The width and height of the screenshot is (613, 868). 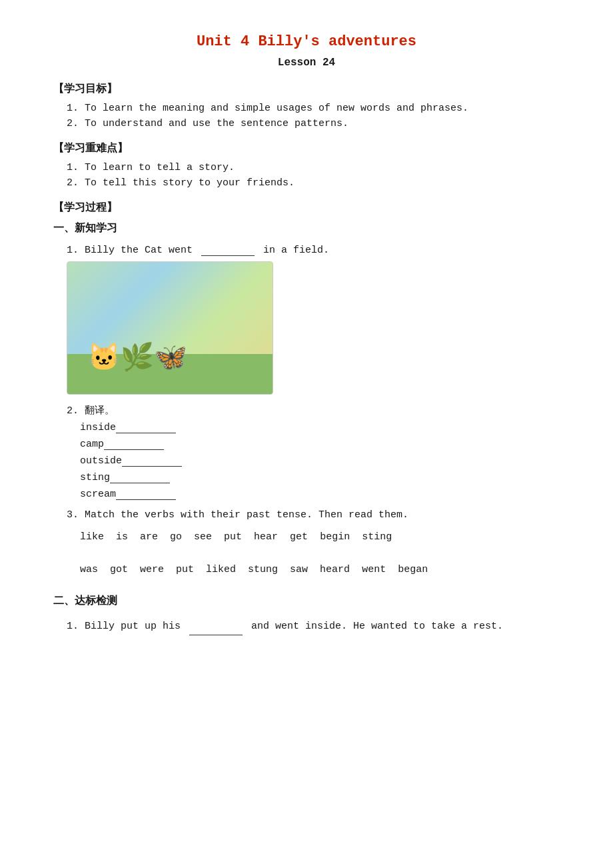 What do you see at coordinates (152, 467) in the screenshot?
I see `vocab-blank-outside` at bounding box center [152, 467].